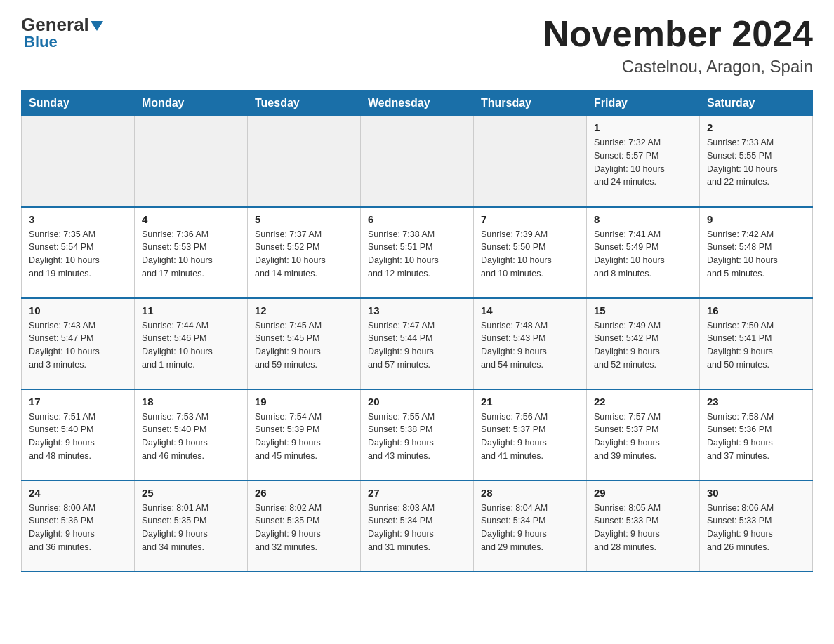 Image resolution: width=834 pixels, height=644 pixels. I want to click on month-title: November 2024, so click(678, 34).